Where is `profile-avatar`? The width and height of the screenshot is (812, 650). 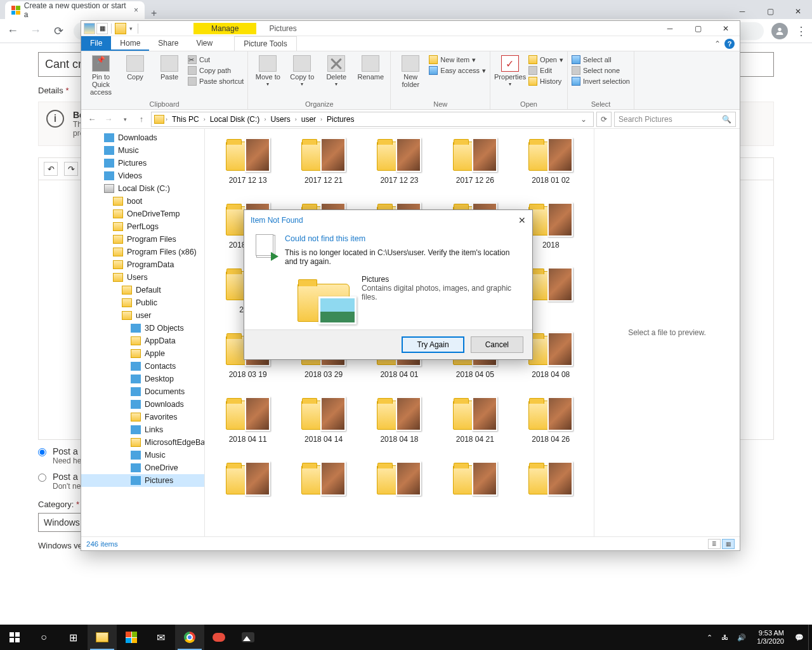 profile-avatar is located at coordinates (780, 31).